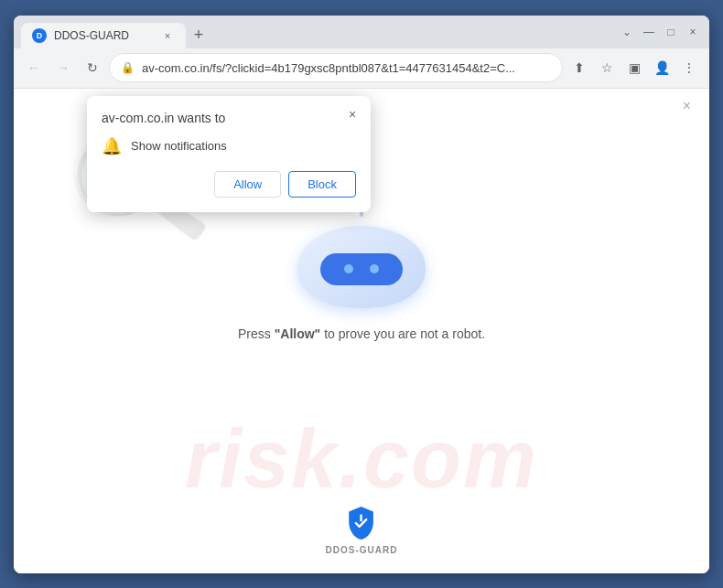  I want to click on toolbar-icons: ⬆ ☆ ▣ 👤 ⋮, so click(634, 68).